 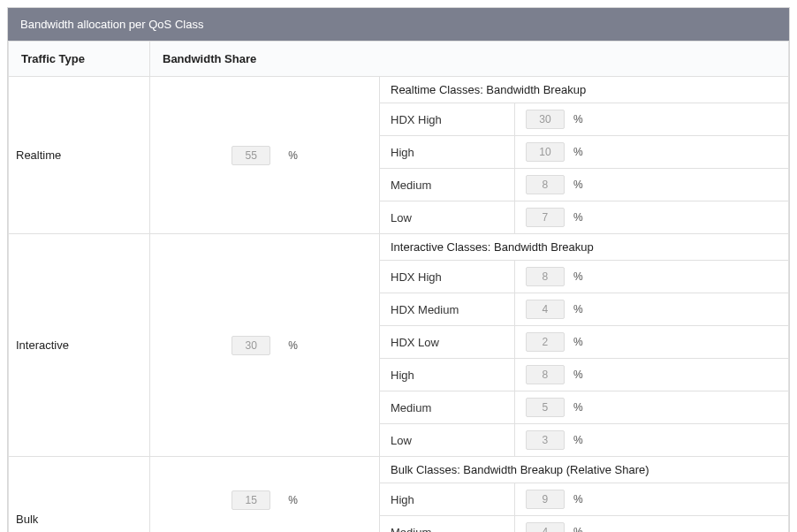 What do you see at coordinates (447, 343) in the screenshot?
I see `class-label: HDX Low` at bounding box center [447, 343].